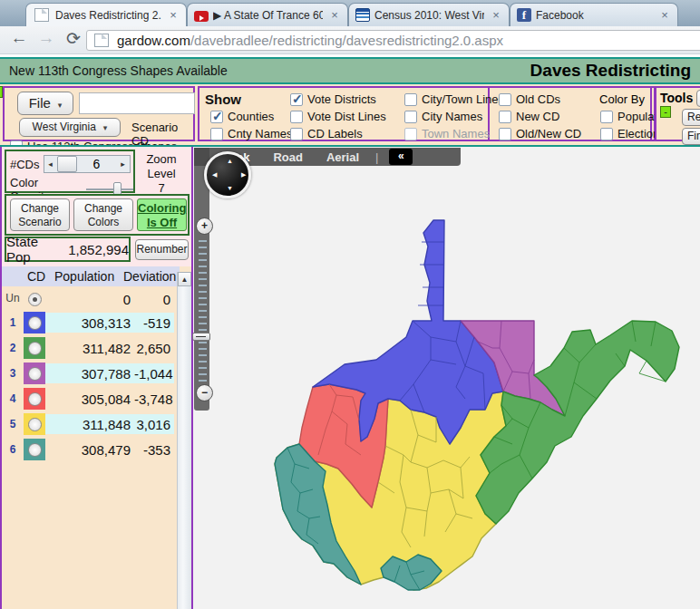  I want to click on refresh-button: ⟳, so click(73, 38).